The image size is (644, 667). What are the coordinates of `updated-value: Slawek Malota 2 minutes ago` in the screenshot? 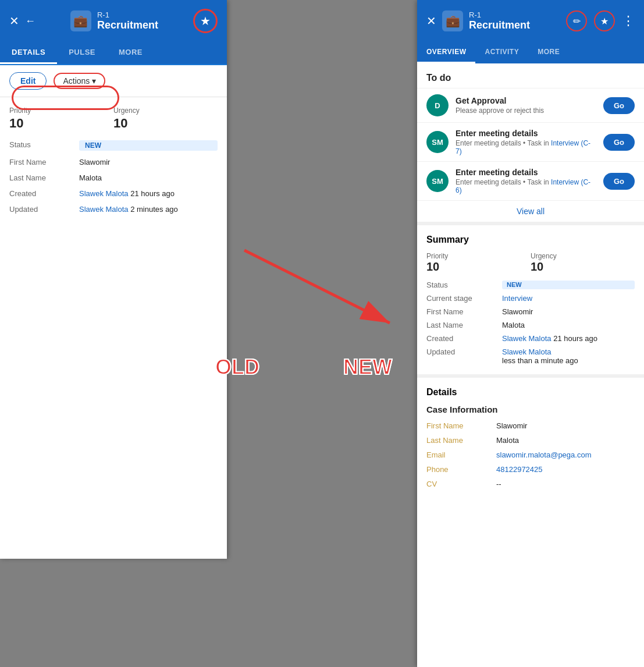 It's located at (148, 210).